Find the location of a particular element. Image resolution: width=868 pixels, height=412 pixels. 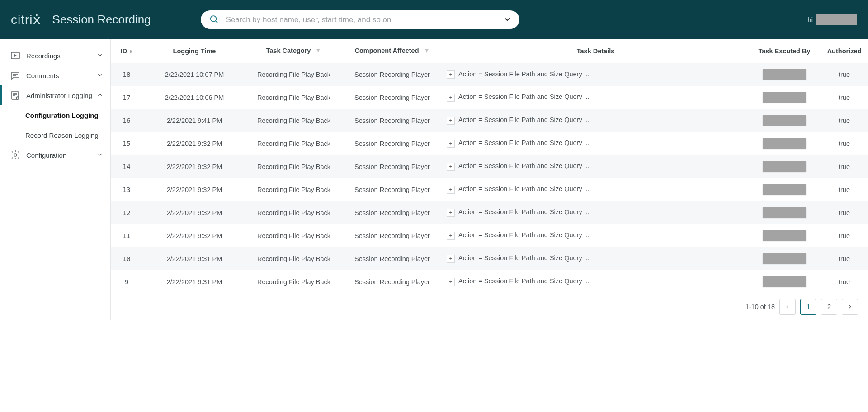

user-greeting: hi is located at coordinates (810, 20).